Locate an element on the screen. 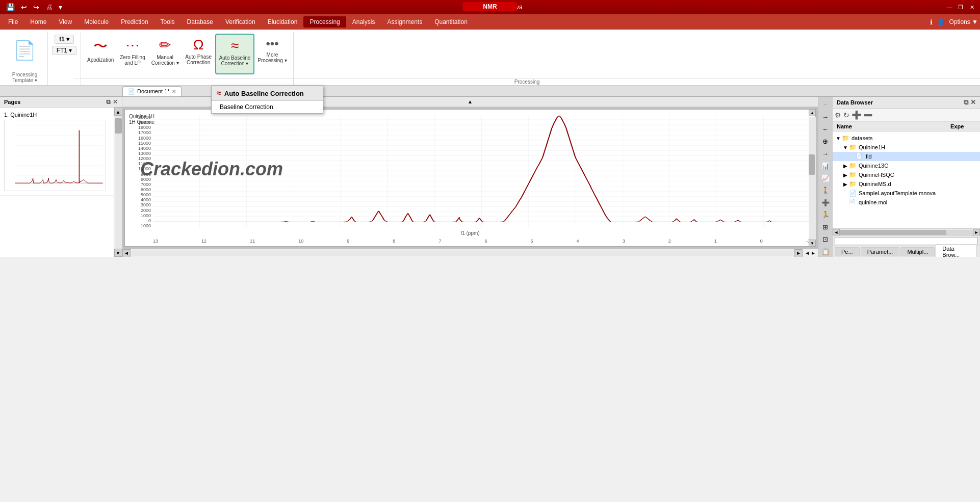 This screenshot has width=980, height=502. tree-quinine1h: ▼ 📁 Quinine1H is located at coordinates (907, 147).